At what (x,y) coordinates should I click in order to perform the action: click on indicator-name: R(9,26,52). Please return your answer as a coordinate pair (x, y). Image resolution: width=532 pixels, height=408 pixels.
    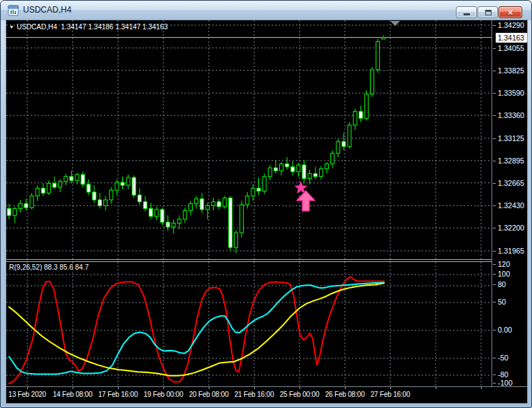
    Looking at the image, I should click on (25, 267).